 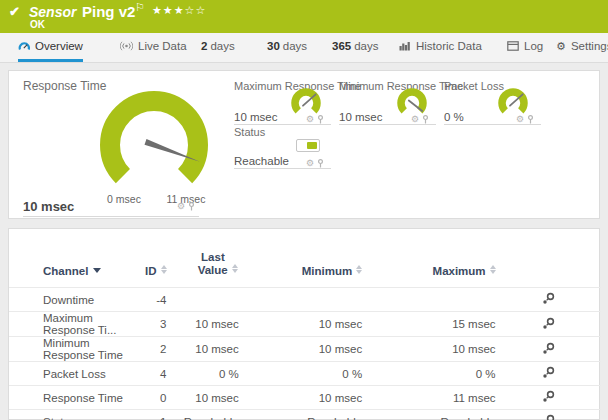 I want to click on priority-stars: ★★★☆☆, so click(x=179, y=10).